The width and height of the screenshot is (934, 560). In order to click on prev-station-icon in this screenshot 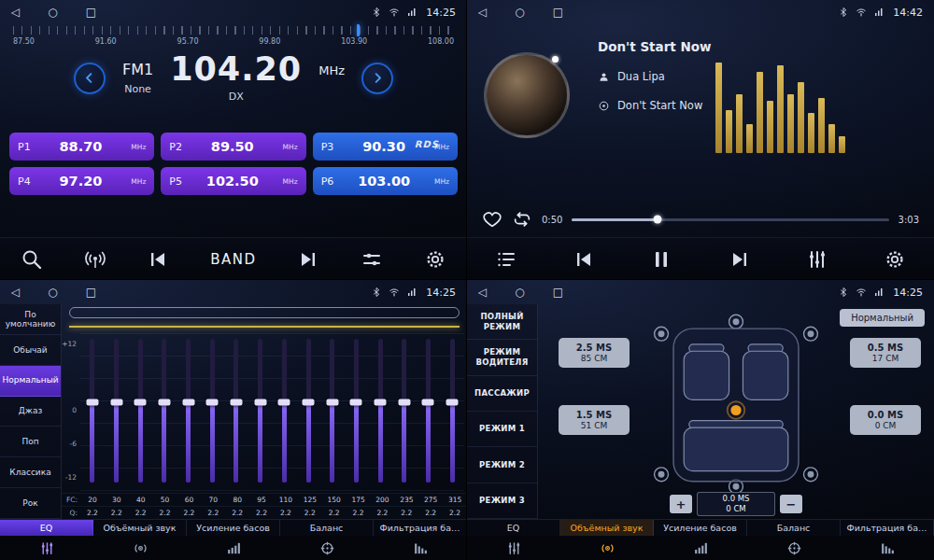, I will do `click(158, 259)`.